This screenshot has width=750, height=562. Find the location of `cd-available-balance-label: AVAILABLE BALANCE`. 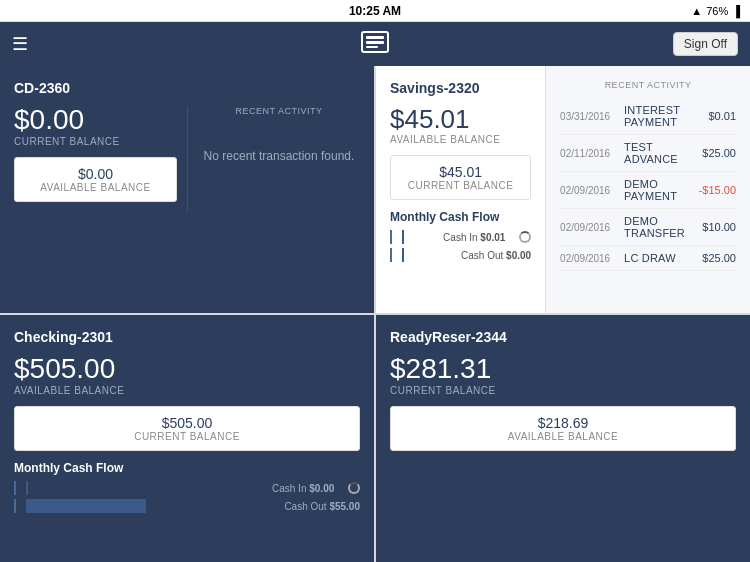

cd-available-balance-label: AVAILABLE BALANCE is located at coordinates (96, 188).